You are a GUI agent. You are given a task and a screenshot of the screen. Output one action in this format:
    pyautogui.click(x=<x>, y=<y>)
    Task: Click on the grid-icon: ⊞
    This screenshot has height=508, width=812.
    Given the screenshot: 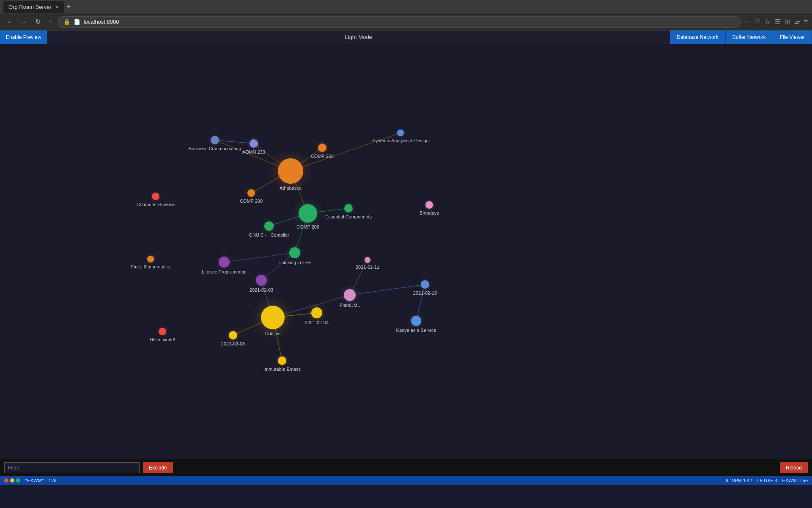 What is the action you would take?
    pyautogui.click(x=787, y=22)
    